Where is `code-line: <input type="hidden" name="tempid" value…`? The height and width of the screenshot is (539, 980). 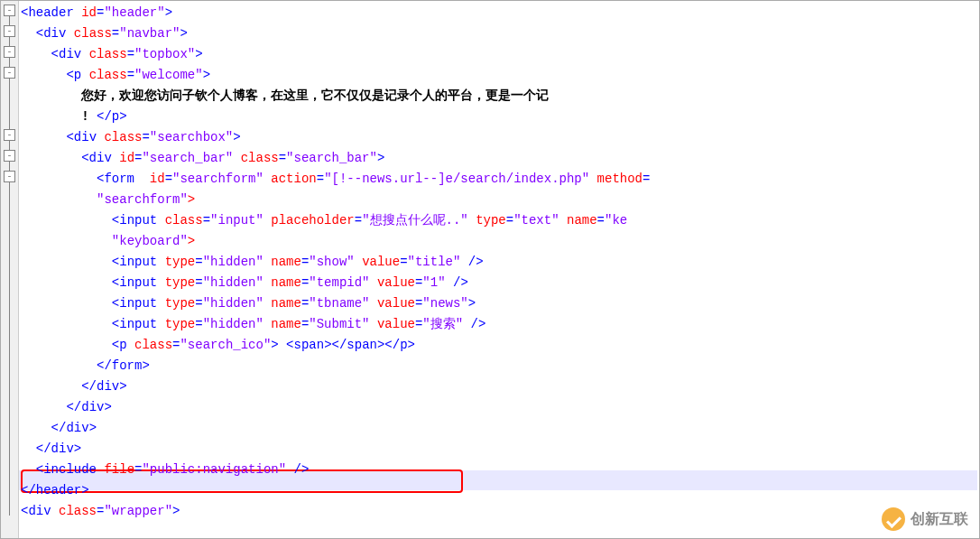
code-line: <input type="hidden" name="tempid" value… is located at coordinates (499, 283).